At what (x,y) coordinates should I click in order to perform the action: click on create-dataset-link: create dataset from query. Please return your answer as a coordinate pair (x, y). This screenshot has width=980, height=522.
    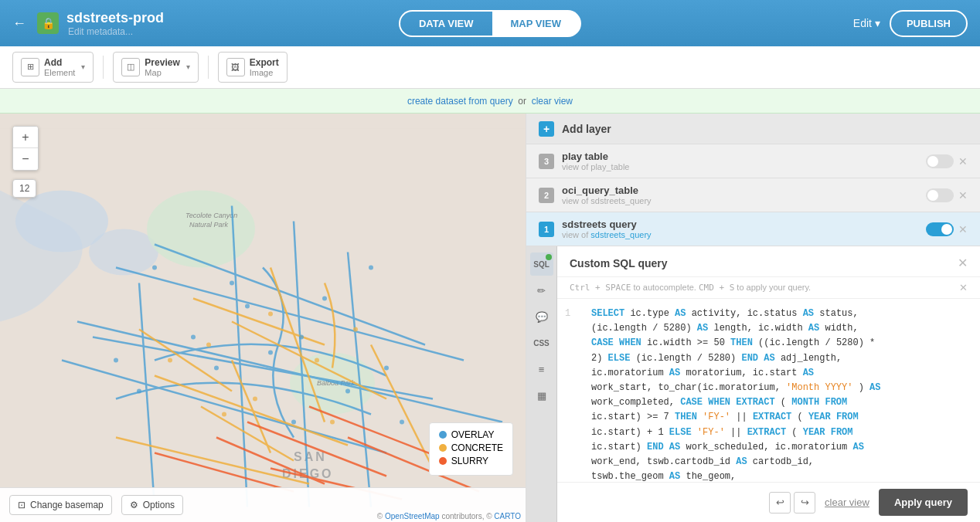
    Looking at the image, I should click on (461, 101).